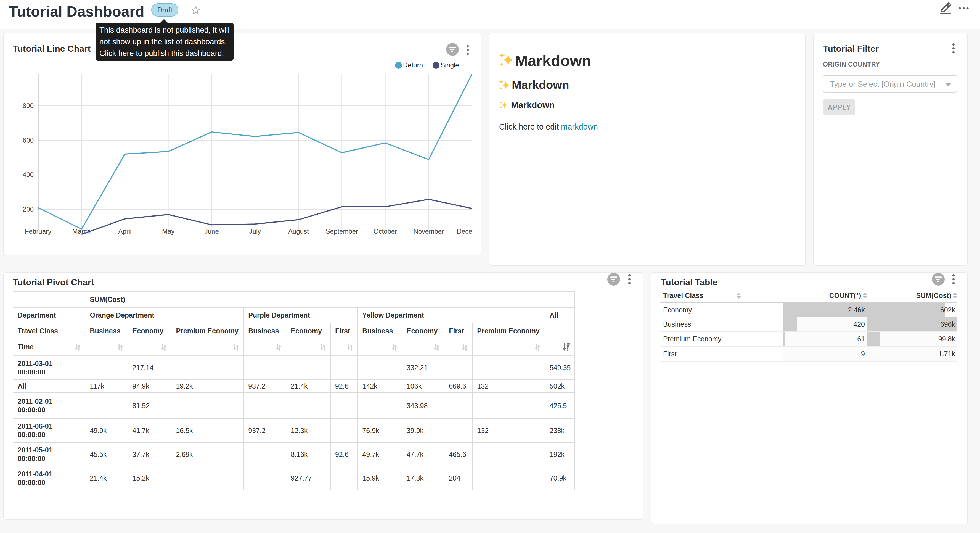 The image size is (980, 533). I want to click on svg-text: November, so click(428, 231).